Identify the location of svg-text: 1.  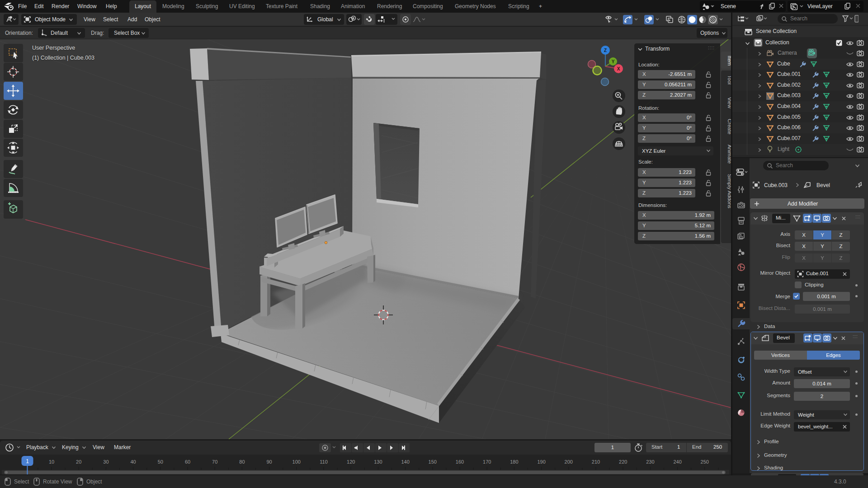
(27, 461).